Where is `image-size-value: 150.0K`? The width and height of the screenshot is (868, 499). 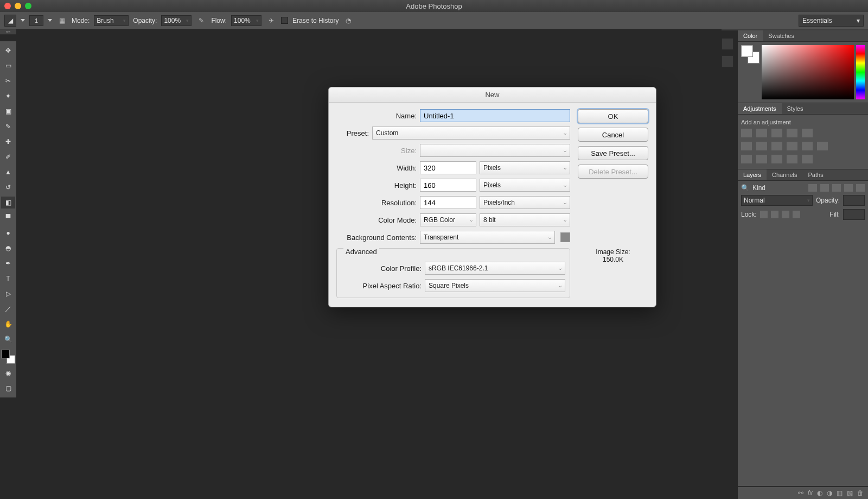 image-size-value: 150.0K is located at coordinates (613, 260).